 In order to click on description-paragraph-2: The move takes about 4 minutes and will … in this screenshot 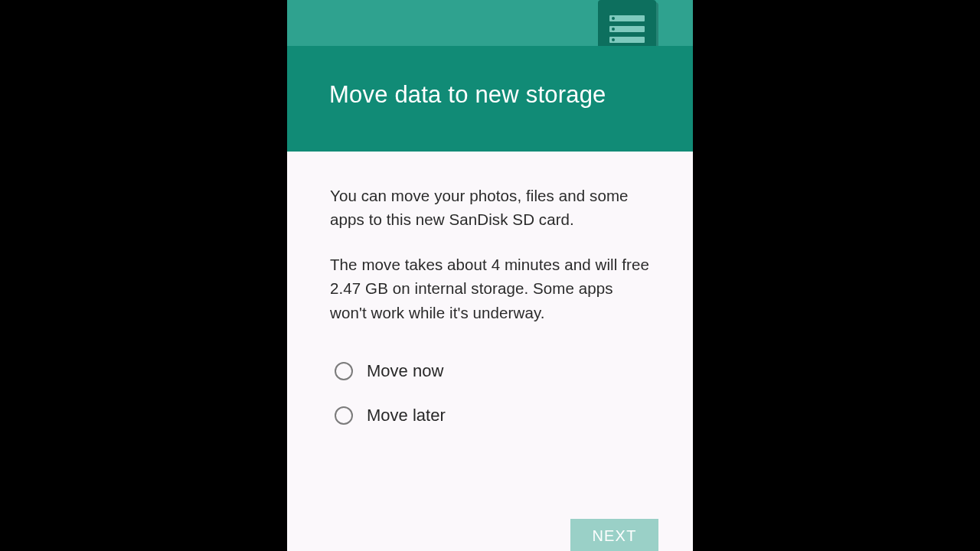, I will do `click(490, 288)`.